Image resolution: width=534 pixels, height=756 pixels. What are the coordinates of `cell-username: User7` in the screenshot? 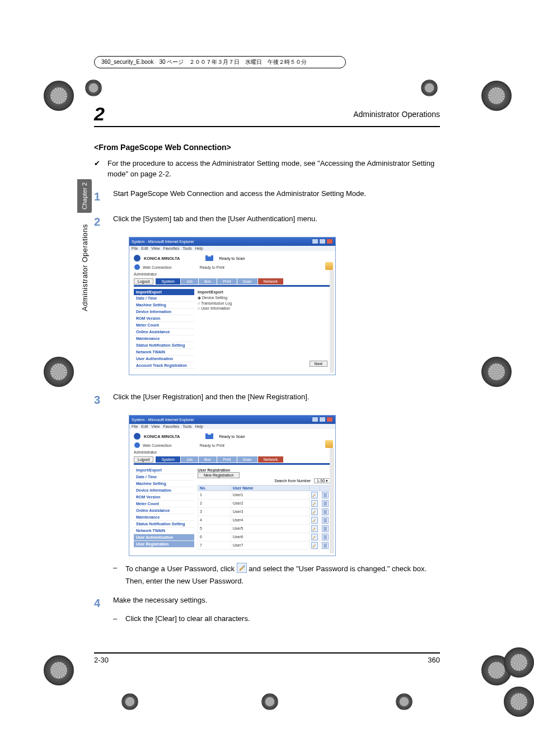 It's located at (270, 545).